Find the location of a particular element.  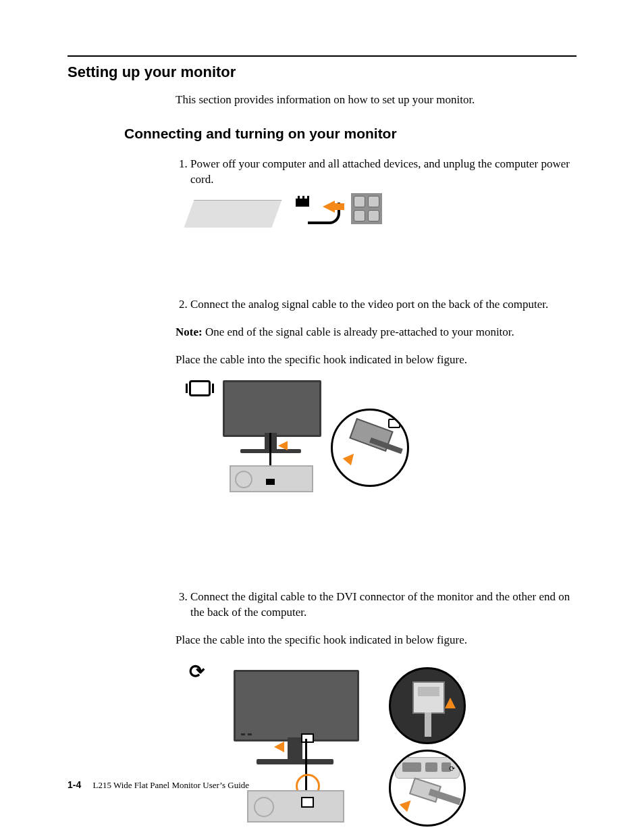

zoom-circle-icon is located at coordinates (370, 448).